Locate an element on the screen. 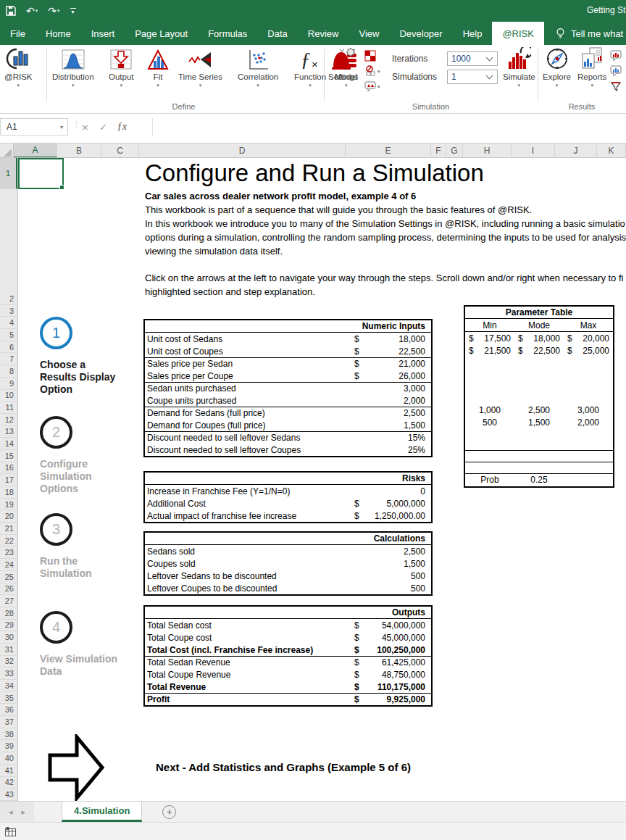 The width and height of the screenshot is (626, 840). cell-label: Demand for Coupes (full price) is located at coordinates (249, 425).